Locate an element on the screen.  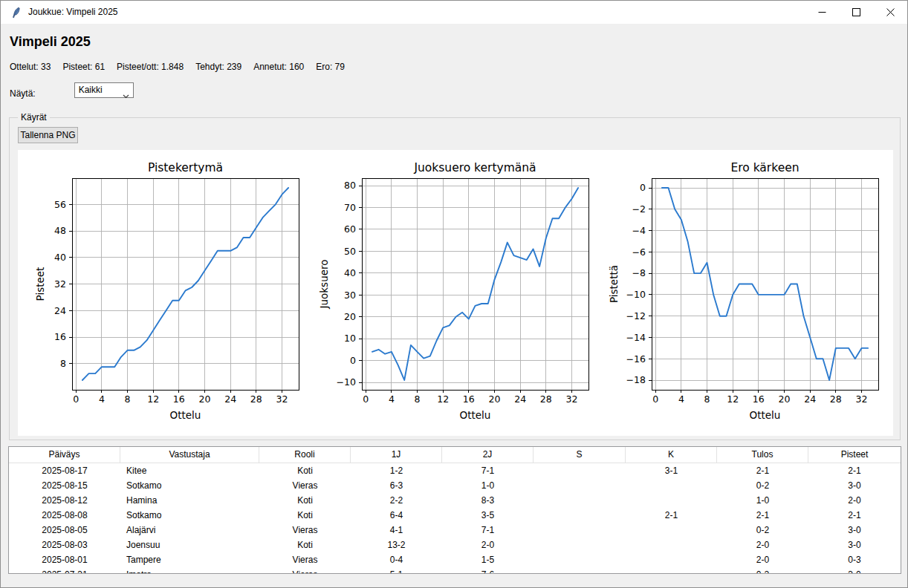
table-cell: Joensuu is located at coordinates (190, 545).